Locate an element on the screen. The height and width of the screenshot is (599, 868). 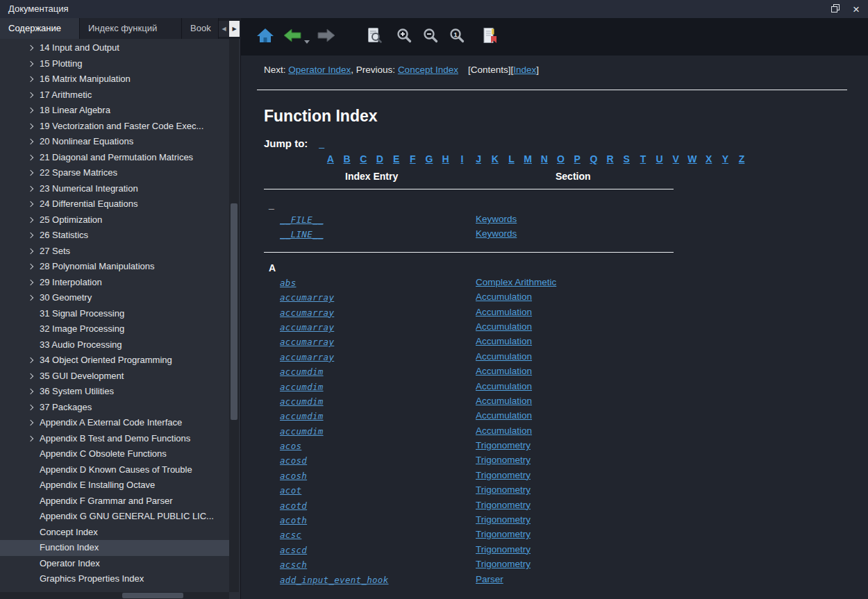
jump-letter-V: V is located at coordinates (676, 159).